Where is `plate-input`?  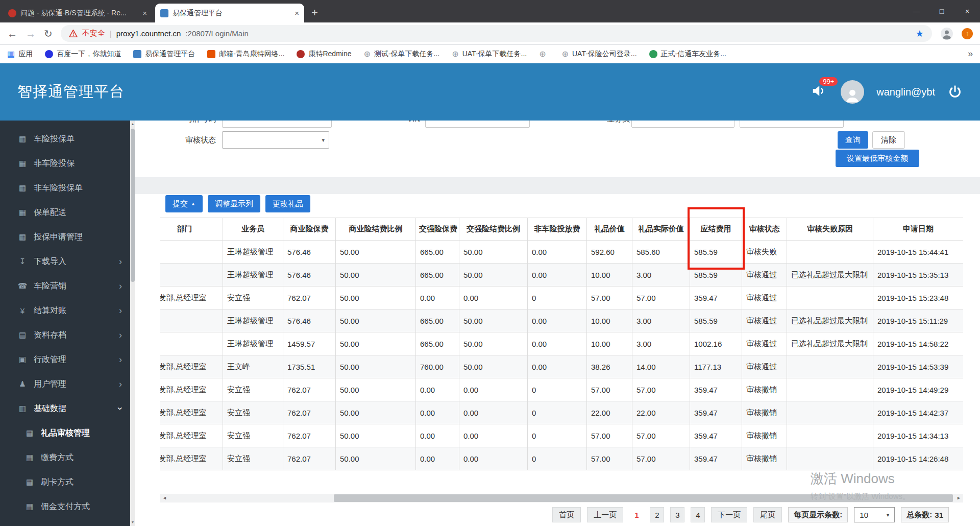
plate-input is located at coordinates (277, 124).